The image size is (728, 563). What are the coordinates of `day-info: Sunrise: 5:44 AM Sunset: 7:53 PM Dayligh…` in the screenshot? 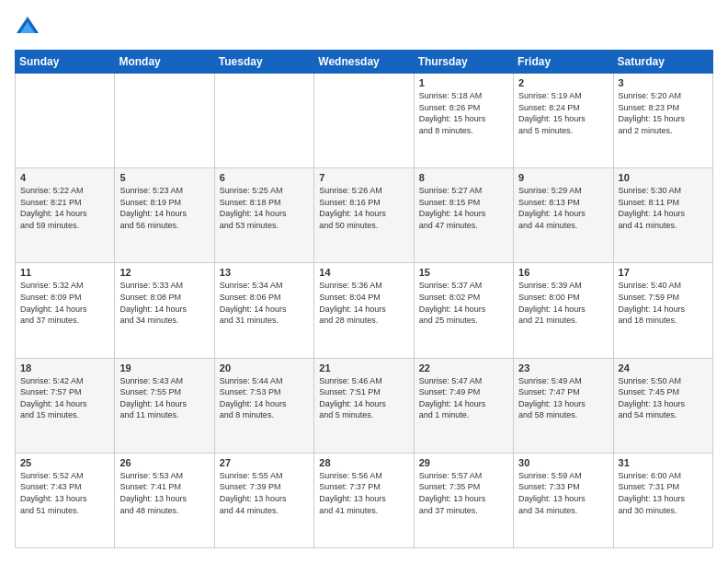 It's located at (265, 398).